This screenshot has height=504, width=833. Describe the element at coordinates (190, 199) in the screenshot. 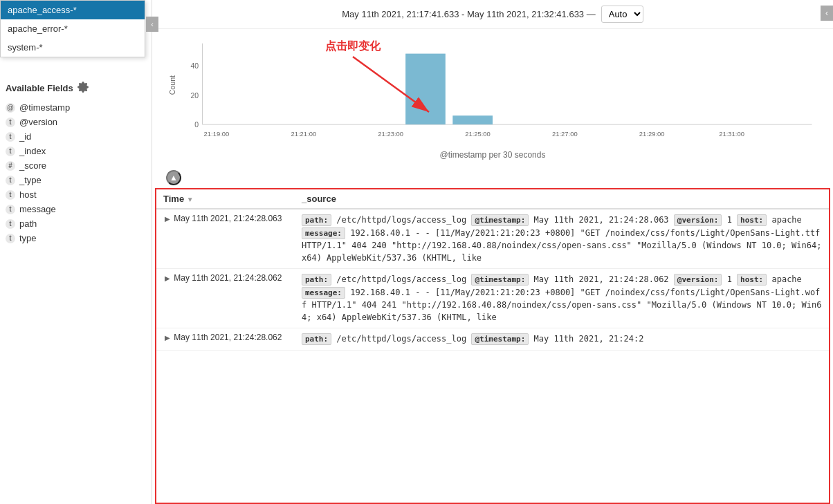

I see `sort-icon: ▼` at that location.